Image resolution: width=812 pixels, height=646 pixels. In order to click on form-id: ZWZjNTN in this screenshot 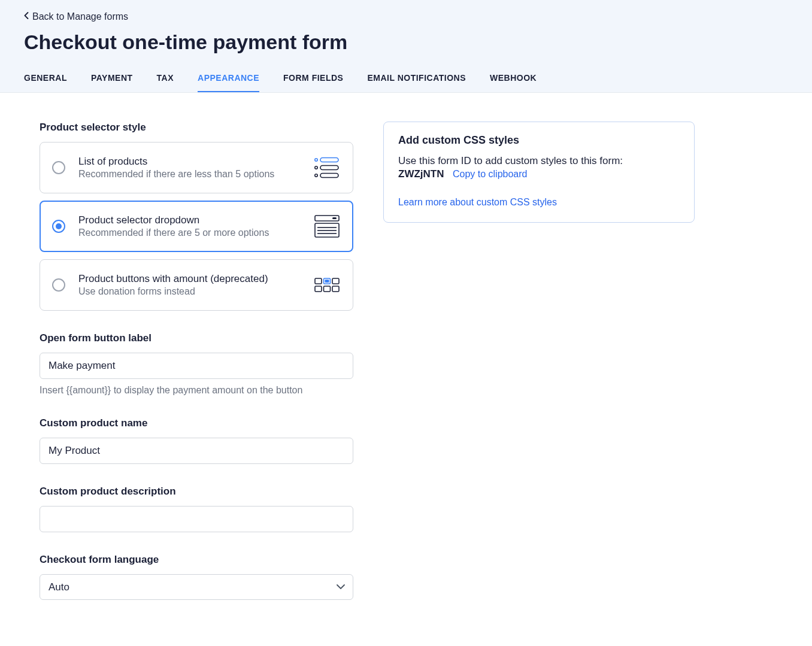, I will do `click(421, 174)`.